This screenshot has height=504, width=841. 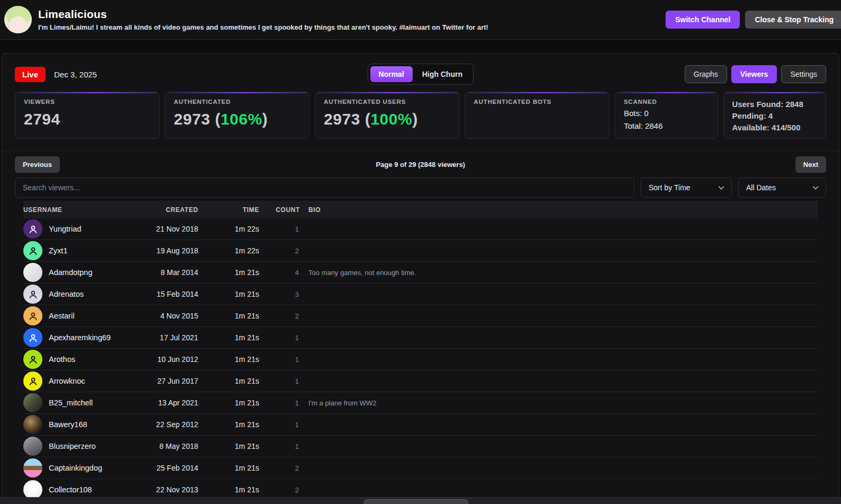 What do you see at coordinates (666, 113) in the screenshot?
I see `scanned-bots: Bots: 0` at bounding box center [666, 113].